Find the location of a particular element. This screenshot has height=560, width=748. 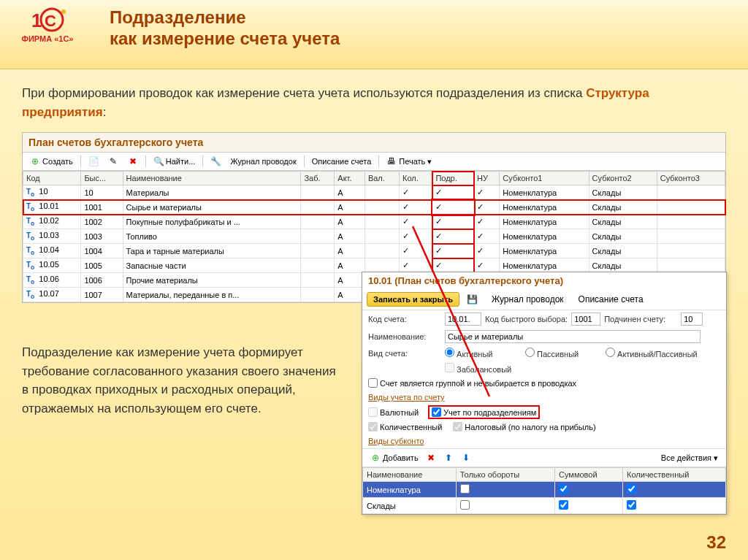

panel-title: План счетов бухгалтерского учета is located at coordinates (374, 143).